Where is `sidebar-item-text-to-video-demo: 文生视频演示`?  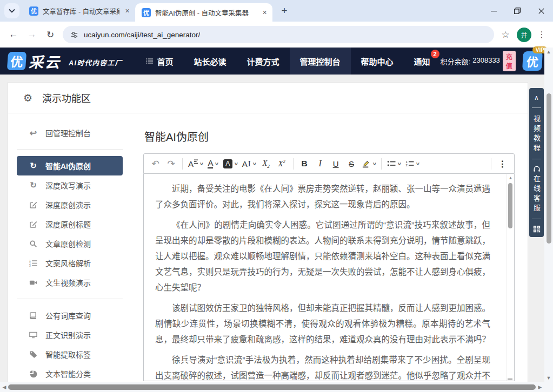 sidebar-item-text-to-video-demo: 文生视频演示 is located at coordinates (70, 282).